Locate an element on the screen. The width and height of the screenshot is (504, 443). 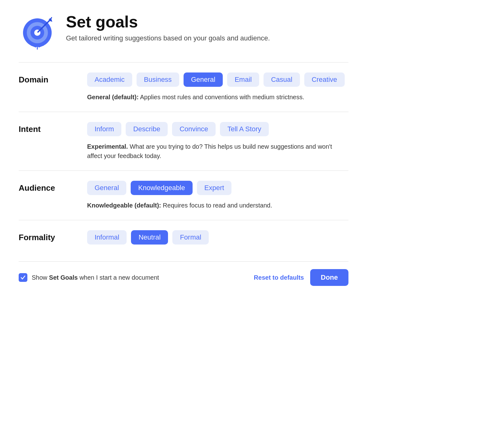
chip-email: Email is located at coordinates (243, 80).